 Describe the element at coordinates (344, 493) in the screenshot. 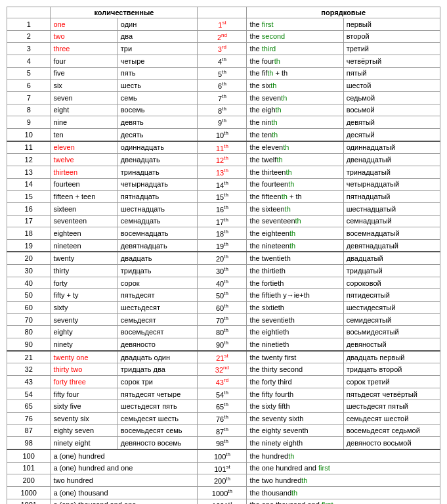

I see `ordinal-english: the thousandth` at that location.